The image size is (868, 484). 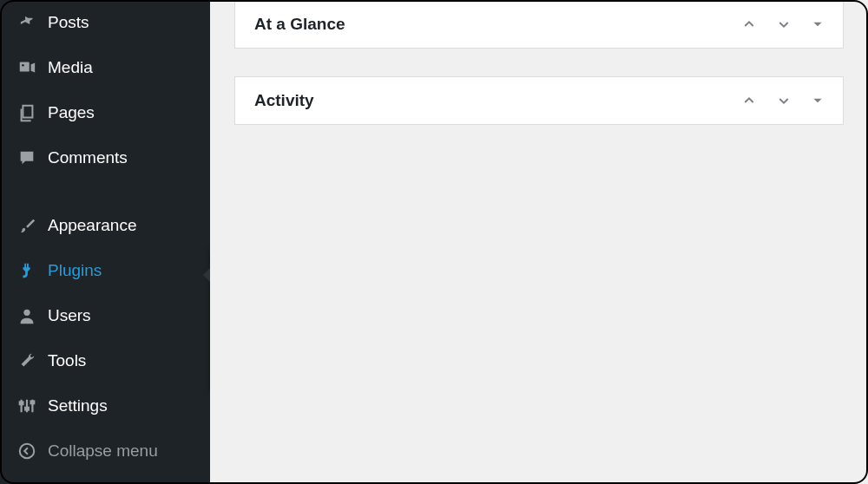 What do you see at coordinates (106, 361) in the screenshot?
I see `sidebar-item-tools: Tools` at bounding box center [106, 361].